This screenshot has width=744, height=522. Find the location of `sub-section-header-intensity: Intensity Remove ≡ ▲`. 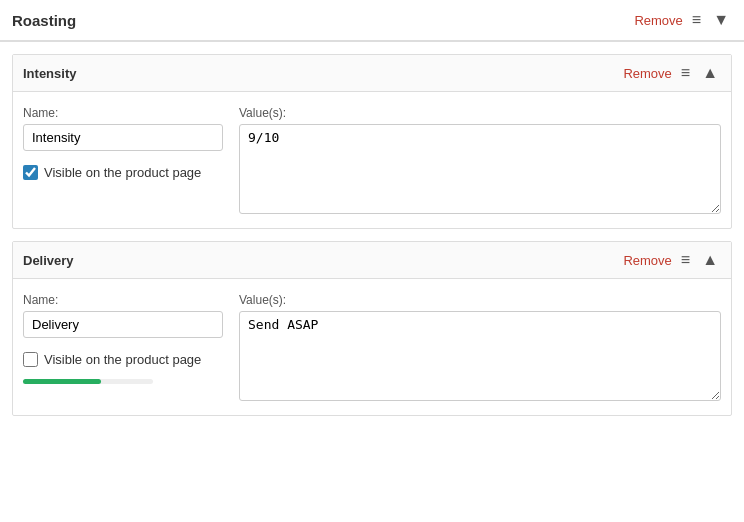

sub-section-header-intensity: Intensity Remove ≡ ▲ is located at coordinates (372, 74).